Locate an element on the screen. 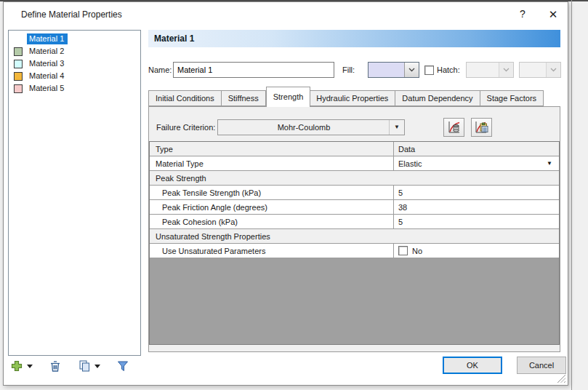 The height and width of the screenshot is (390, 588). hatch-checkbox is located at coordinates (429, 70).